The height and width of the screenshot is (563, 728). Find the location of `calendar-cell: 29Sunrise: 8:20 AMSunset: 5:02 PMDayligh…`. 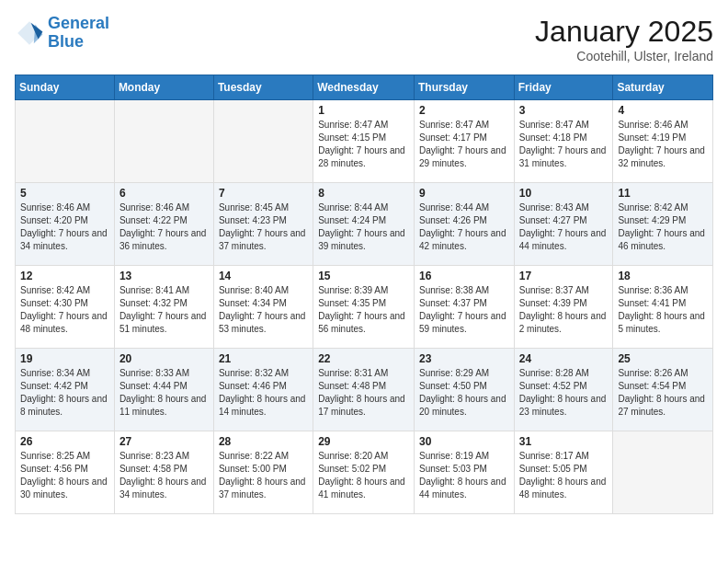

calendar-cell: 29Sunrise: 8:20 AMSunset: 5:02 PMDayligh… is located at coordinates (364, 473).